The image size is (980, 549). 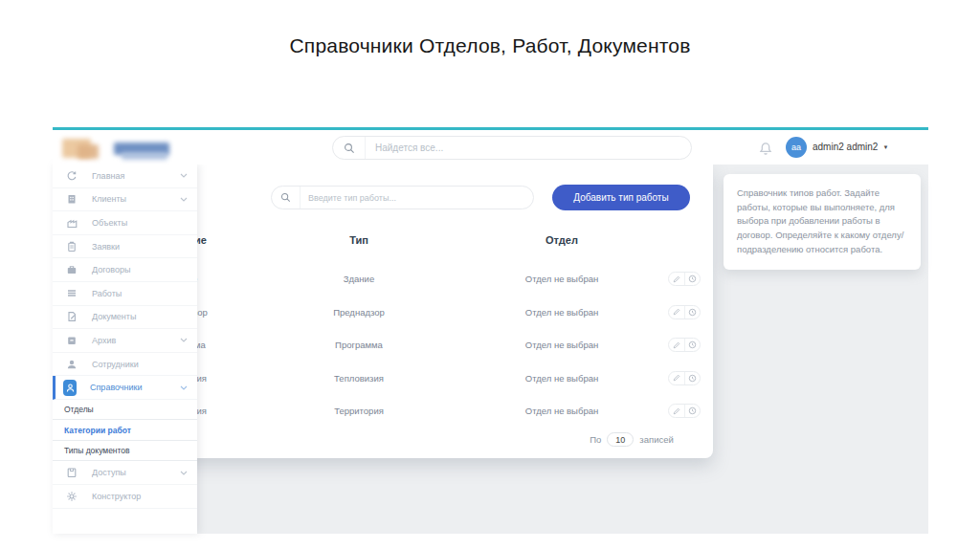 I want to click on global-search, so click(x=512, y=147).